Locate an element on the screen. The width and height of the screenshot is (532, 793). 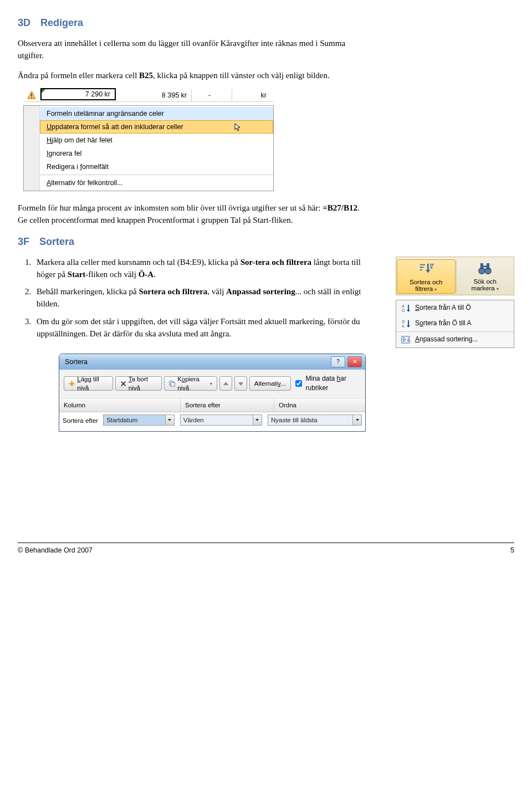
menu-icon-column is located at coordinates (32, 149).